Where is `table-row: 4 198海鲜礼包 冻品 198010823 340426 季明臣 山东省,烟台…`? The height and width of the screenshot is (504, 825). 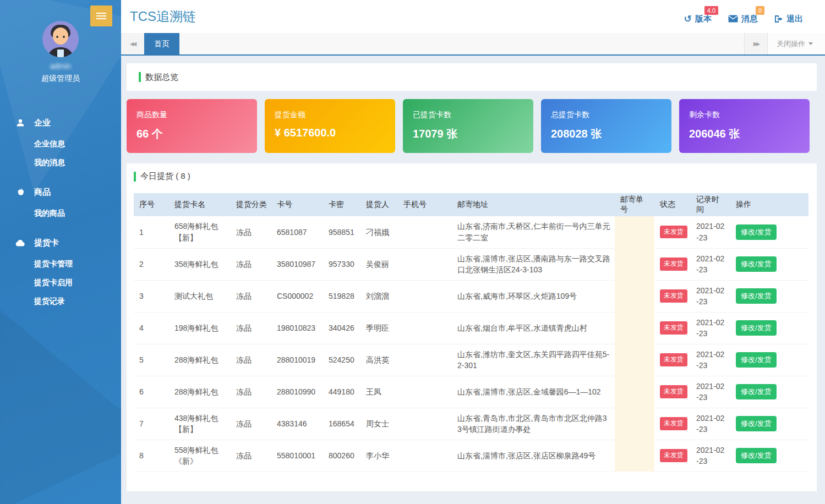
table-row: 4 198海鲜礼包 冻品 198010823 340426 季明臣 山东省,烟台… is located at coordinates (471, 328).